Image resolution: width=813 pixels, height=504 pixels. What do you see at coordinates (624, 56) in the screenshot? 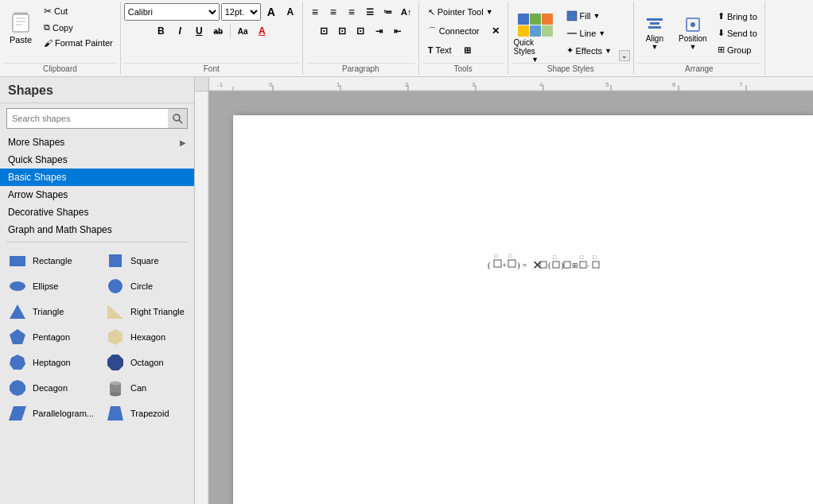
I see `shape-styles-expand: ⌄` at bounding box center [624, 56].